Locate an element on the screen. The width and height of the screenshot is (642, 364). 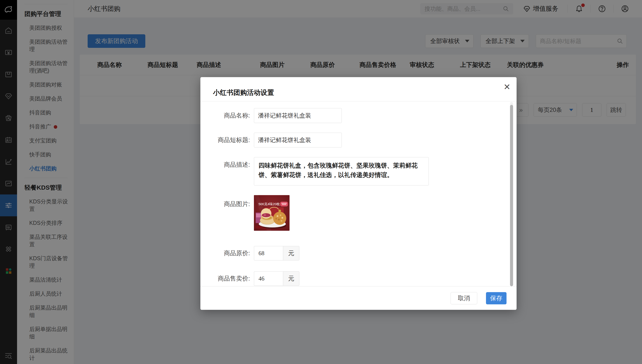
original-price-group: 元 is located at coordinates (276, 253).